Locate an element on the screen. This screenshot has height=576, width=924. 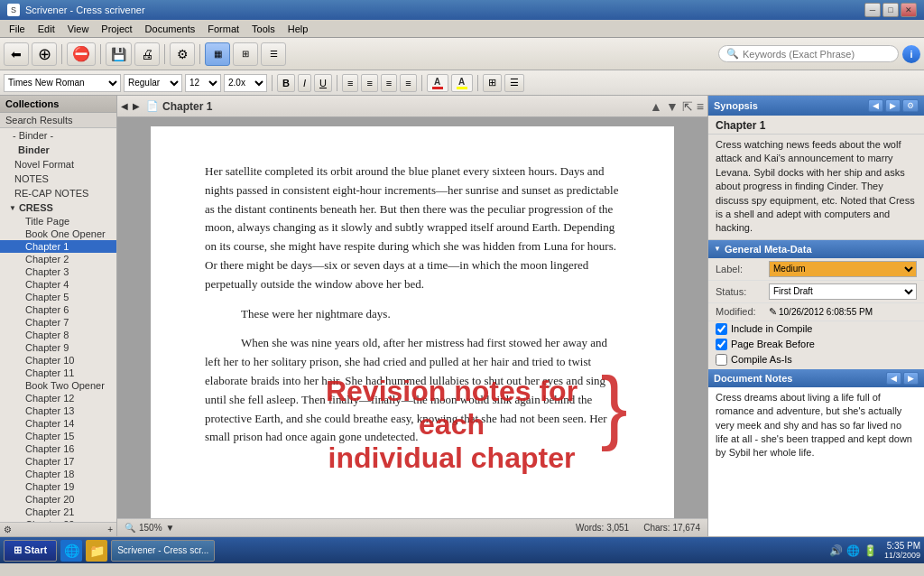
editor-next-button: ▶ is located at coordinates (136, 107).